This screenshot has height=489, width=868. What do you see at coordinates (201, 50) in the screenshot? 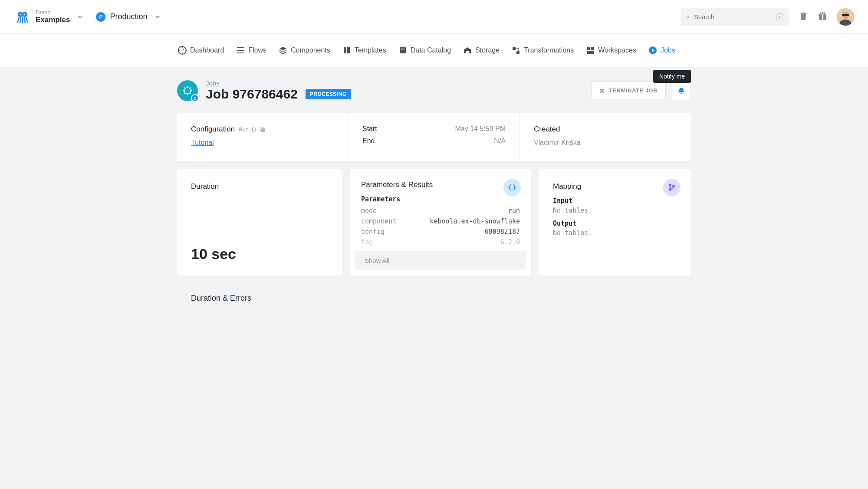
I see `nav-dashboard: Dashboard` at bounding box center [201, 50].